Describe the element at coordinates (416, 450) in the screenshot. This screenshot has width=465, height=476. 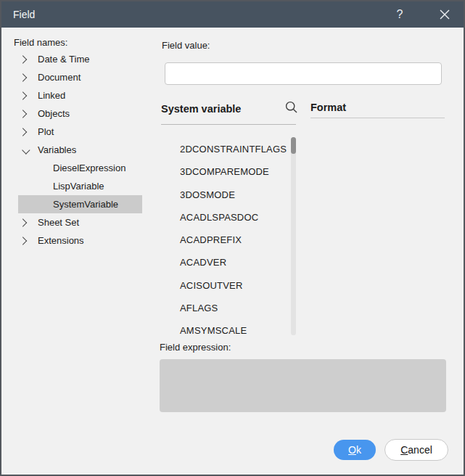
I see `cancel-button-label: Cancel` at that location.